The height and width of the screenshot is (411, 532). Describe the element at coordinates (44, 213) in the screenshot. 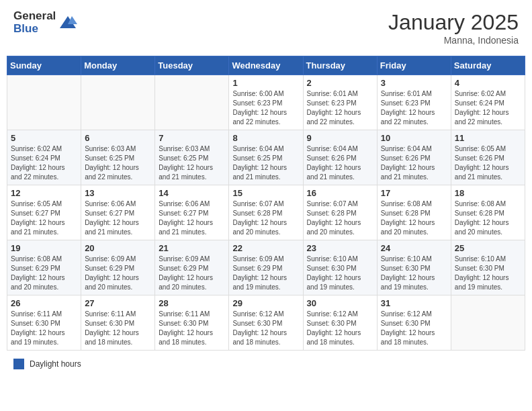

I see `calendar-cell: 12Sunrise: 6:05 AM Sunset: 6:27 PM Dayli…` at that location.